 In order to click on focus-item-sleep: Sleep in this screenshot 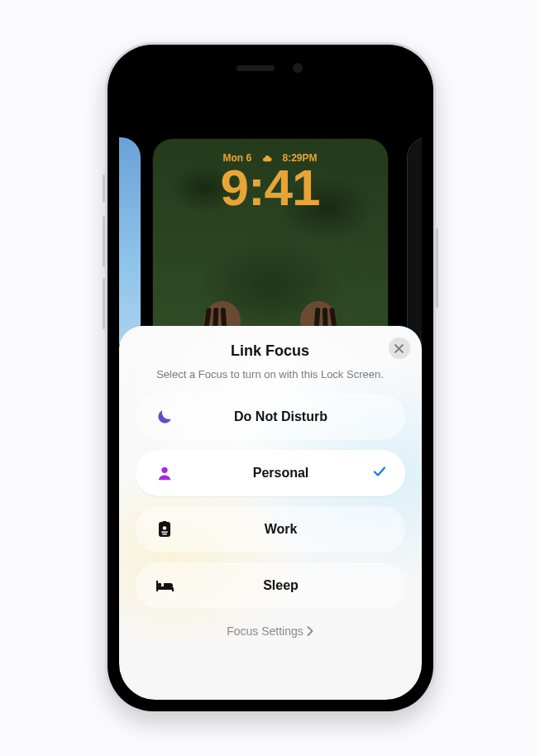, I will do `click(270, 586)`.